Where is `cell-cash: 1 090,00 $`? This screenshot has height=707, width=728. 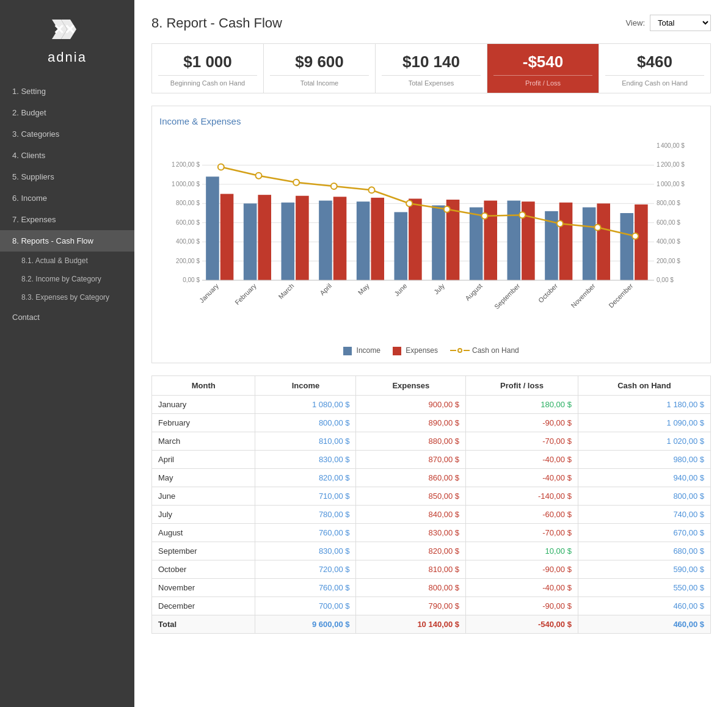 cell-cash: 1 090,00 $ is located at coordinates (644, 422).